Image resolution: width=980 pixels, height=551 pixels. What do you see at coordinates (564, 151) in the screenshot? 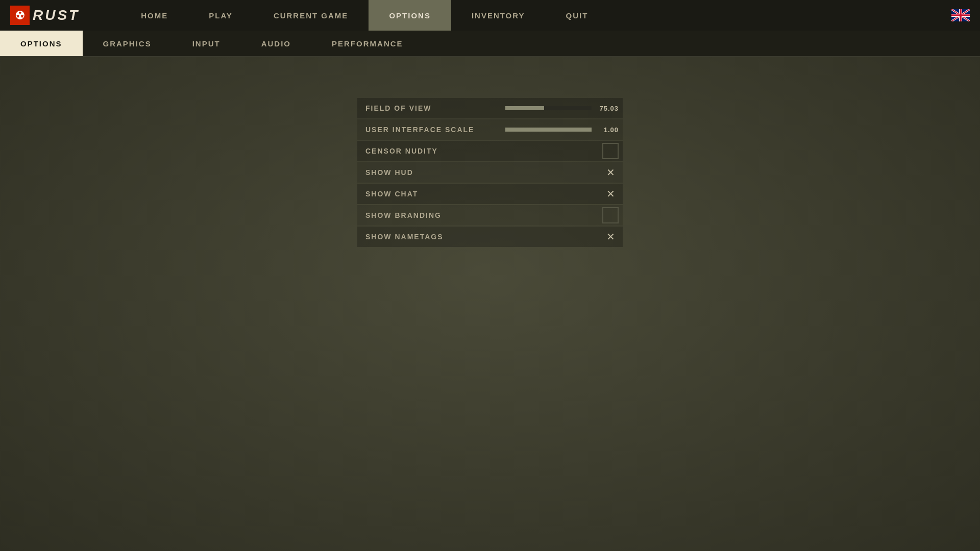
I see `censor-nudity-control` at bounding box center [564, 151].